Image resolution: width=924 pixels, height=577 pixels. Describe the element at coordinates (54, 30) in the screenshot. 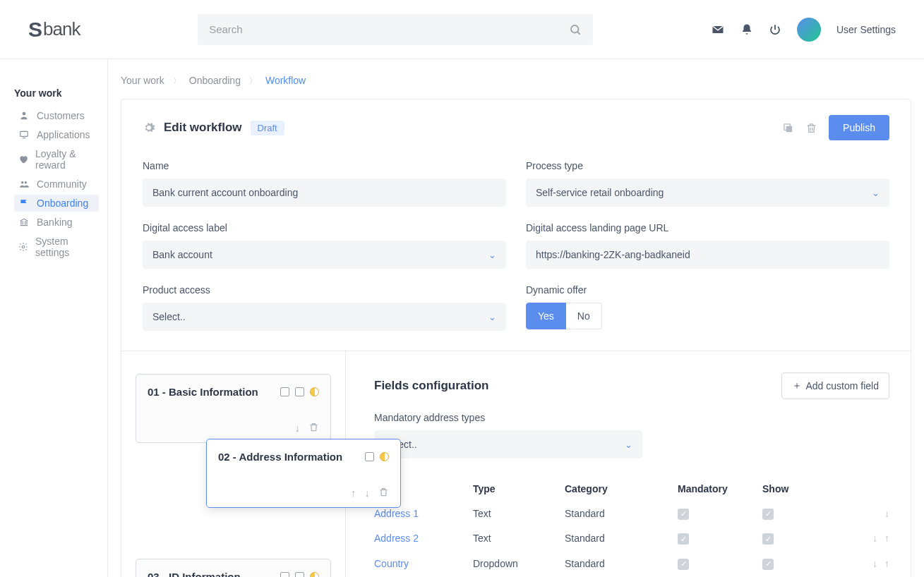

I see `app-logo: Sbank` at that location.